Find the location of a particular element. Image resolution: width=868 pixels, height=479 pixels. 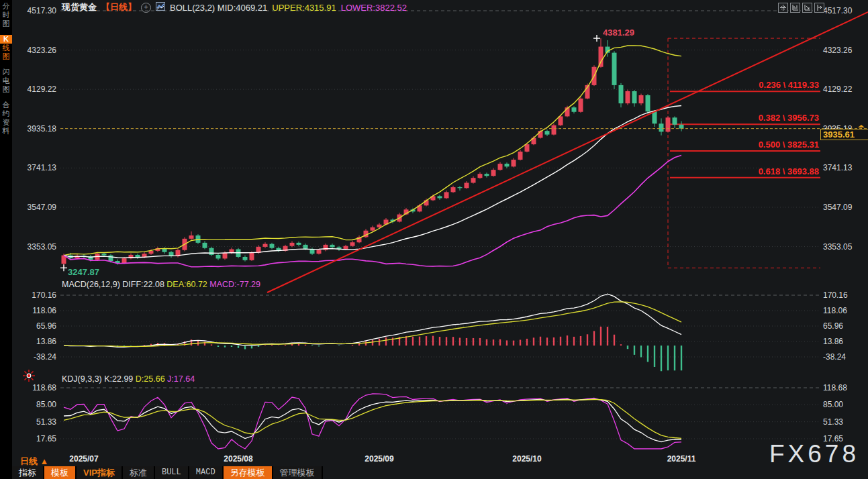

price-axis-label-right: 3741.13 is located at coordinates (838, 168).